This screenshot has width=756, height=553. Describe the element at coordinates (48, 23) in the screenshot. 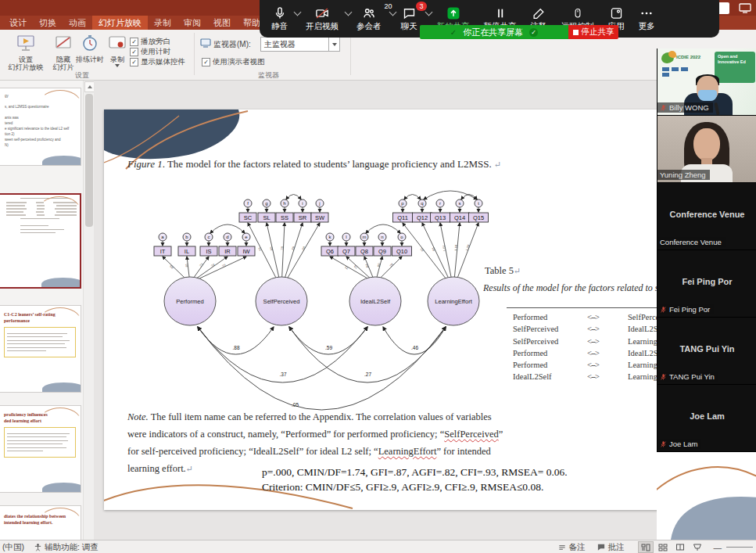

I see `tab-transitions: 切换` at that location.